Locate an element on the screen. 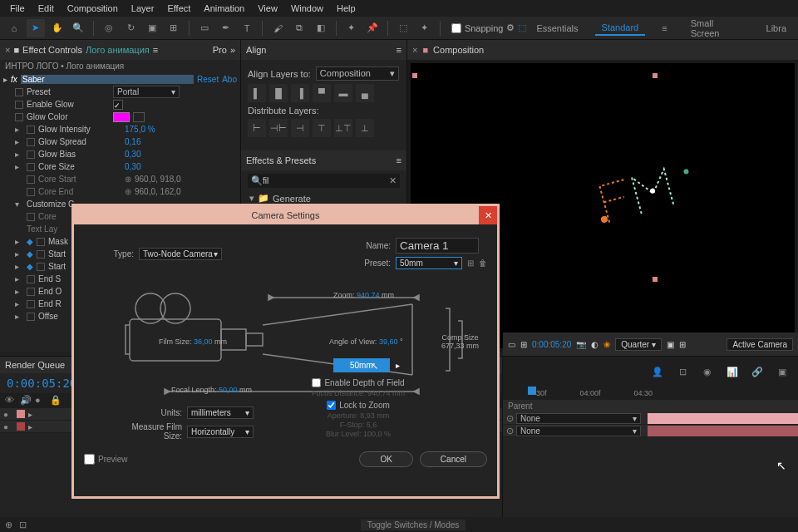 The height and width of the screenshot is (532, 798). footer-icon: ⊡ is located at coordinates (23, 525).